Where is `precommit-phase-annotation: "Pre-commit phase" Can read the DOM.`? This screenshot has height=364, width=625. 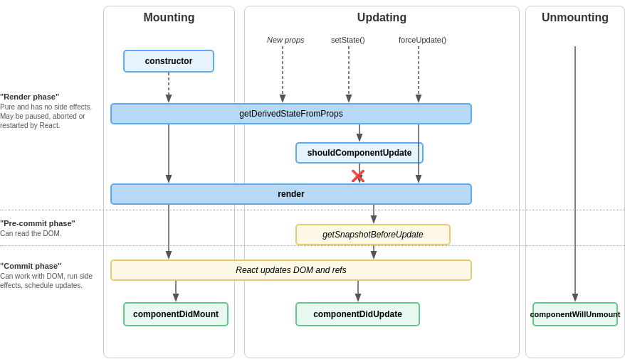
precommit-phase-annotation: "Pre-commit phase" Can read the DOM. is located at coordinates (51, 229).